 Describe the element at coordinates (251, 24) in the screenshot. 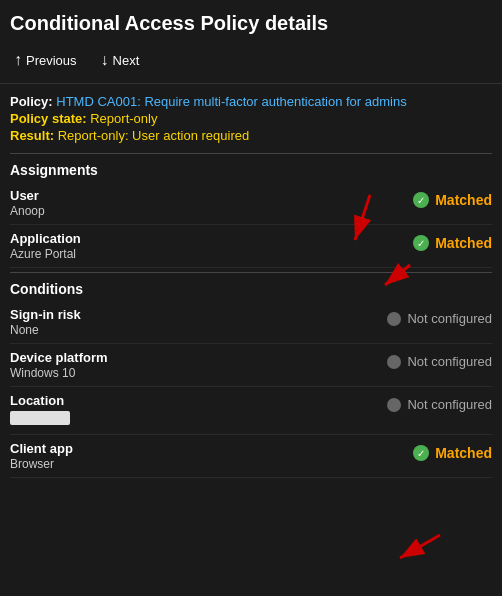

I see `page-title: Conditional Access Policy details` at that location.